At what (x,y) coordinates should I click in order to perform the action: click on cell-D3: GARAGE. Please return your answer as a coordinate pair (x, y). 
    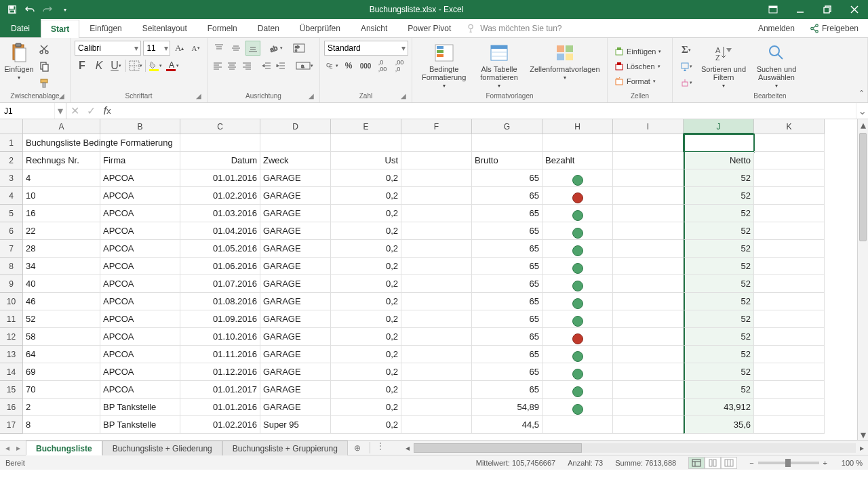
    Looking at the image, I should click on (296, 178).